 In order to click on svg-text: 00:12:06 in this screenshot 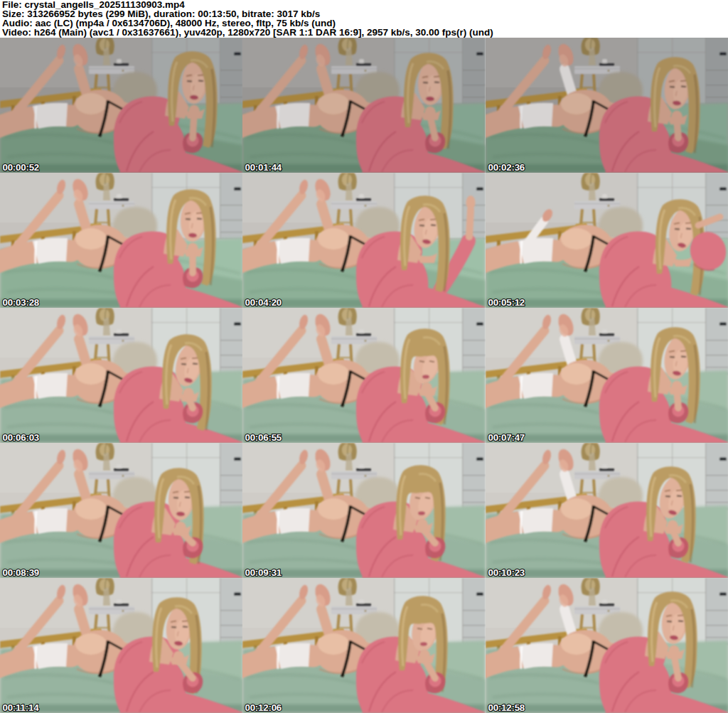, I will do `click(264, 708)`.